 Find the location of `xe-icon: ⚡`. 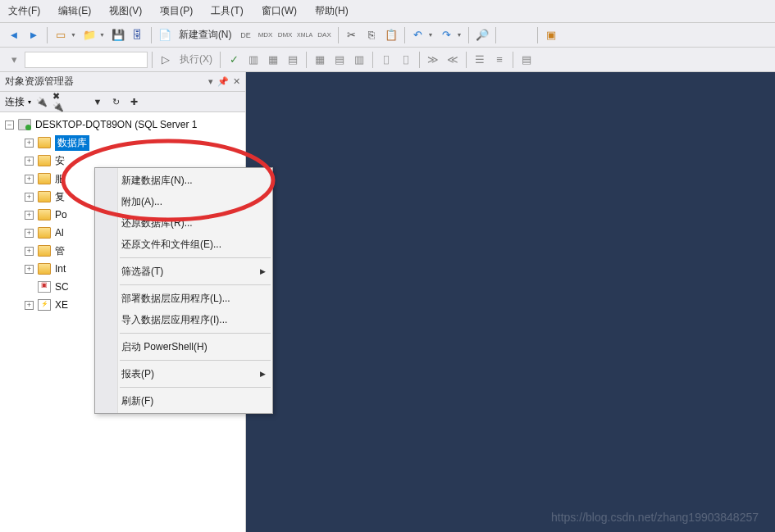

xe-icon: ⚡ is located at coordinates (44, 305).